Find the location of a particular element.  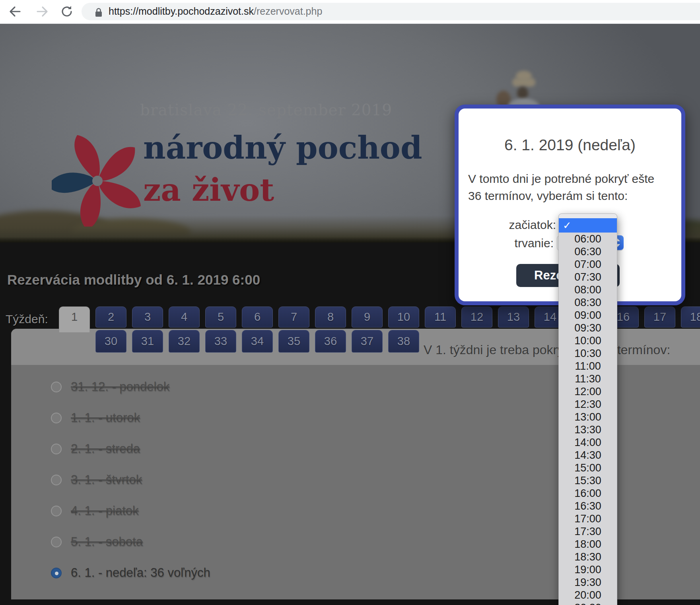

day-row: 5. 1. - sobota is located at coordinates (97, 542).